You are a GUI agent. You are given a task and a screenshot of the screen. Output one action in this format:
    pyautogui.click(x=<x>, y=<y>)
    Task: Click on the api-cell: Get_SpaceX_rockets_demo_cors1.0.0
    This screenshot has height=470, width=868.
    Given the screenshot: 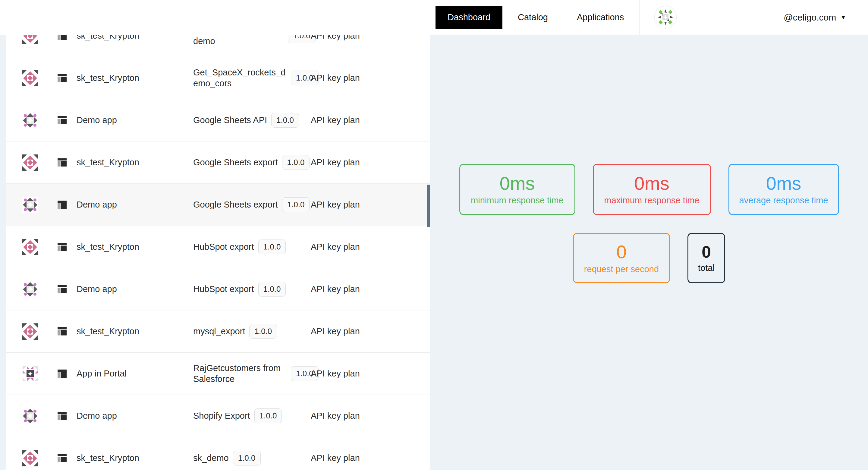 What is the action you would take?
    pyautogui.click(x=256, y=78)
    